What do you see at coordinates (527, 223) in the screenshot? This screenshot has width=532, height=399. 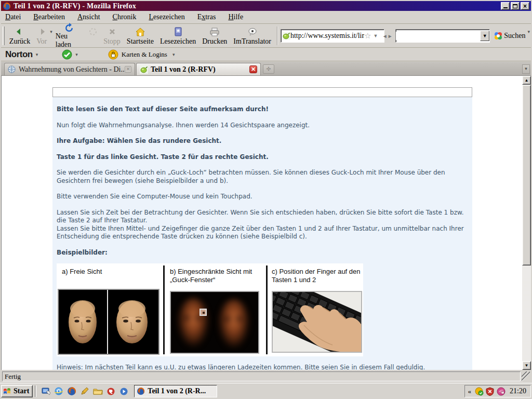 I see `vertical-scrollbar: ▲ ▼` at bounding box center [527, 223].